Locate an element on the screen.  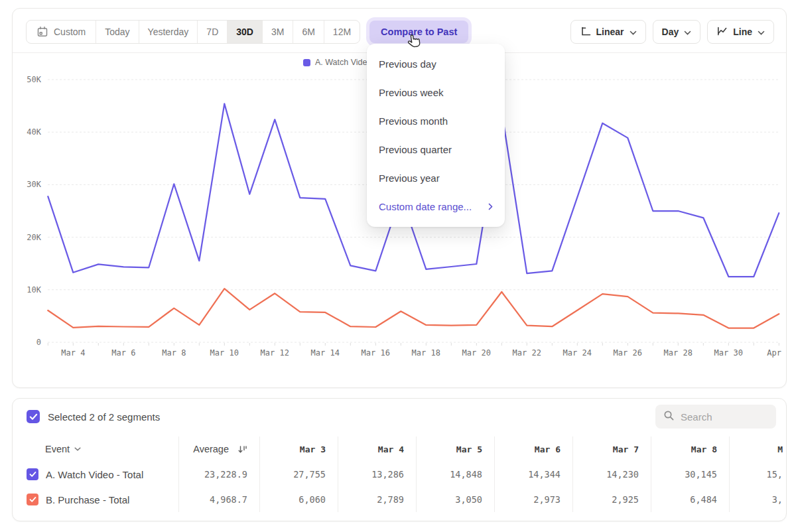
menu-item-label: Custom date range... is located at coordinates (425, 207).